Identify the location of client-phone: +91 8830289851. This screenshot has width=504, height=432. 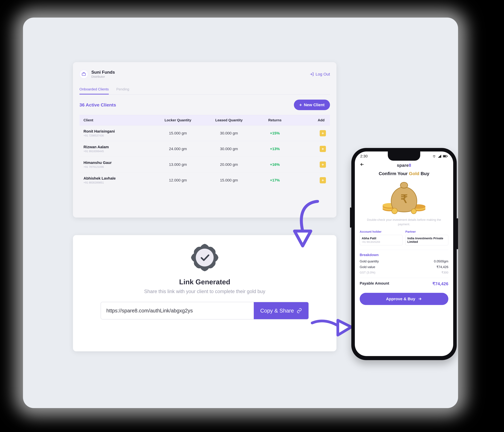
(118, 182).